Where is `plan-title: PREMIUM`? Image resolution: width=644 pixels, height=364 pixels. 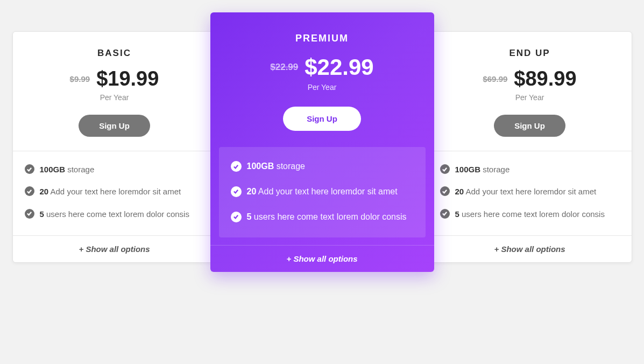 plan-title: PREMIUM is located at coordinates (322, 39).